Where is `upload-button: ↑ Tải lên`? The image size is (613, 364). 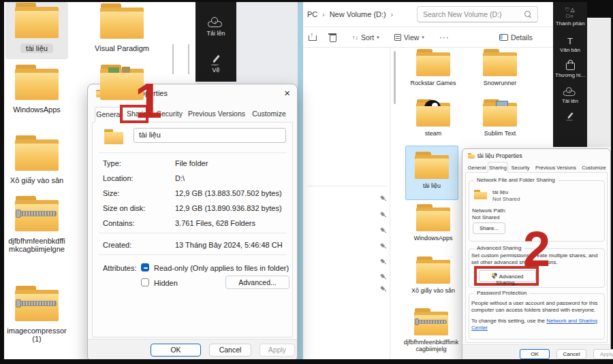
upload-button: ↑ Tải lên is located at coordinates (216, 27).